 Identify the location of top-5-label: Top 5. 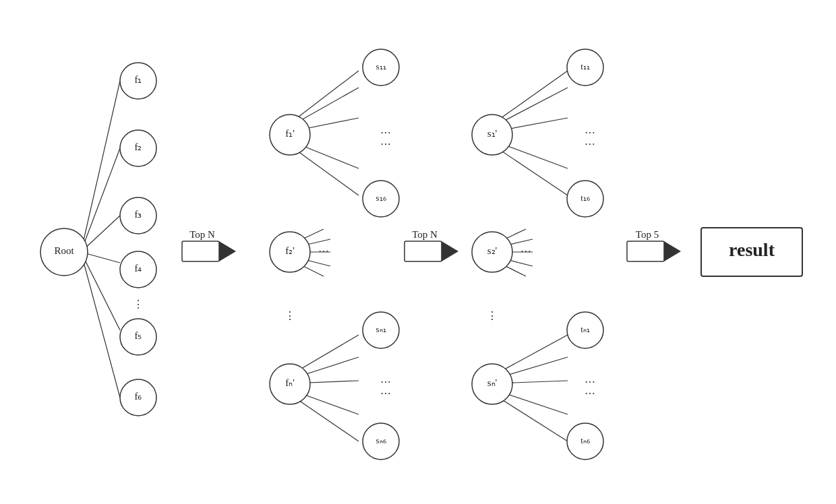
(647, 234).